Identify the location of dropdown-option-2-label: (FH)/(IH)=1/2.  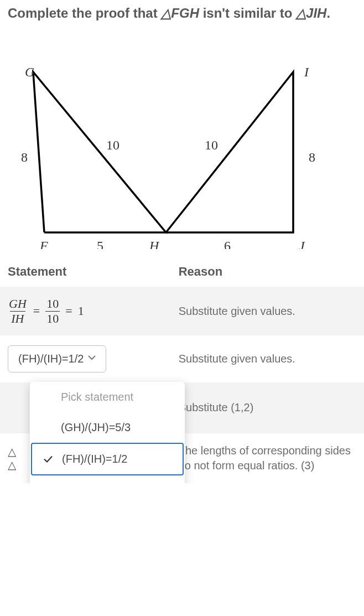
(95, 459).